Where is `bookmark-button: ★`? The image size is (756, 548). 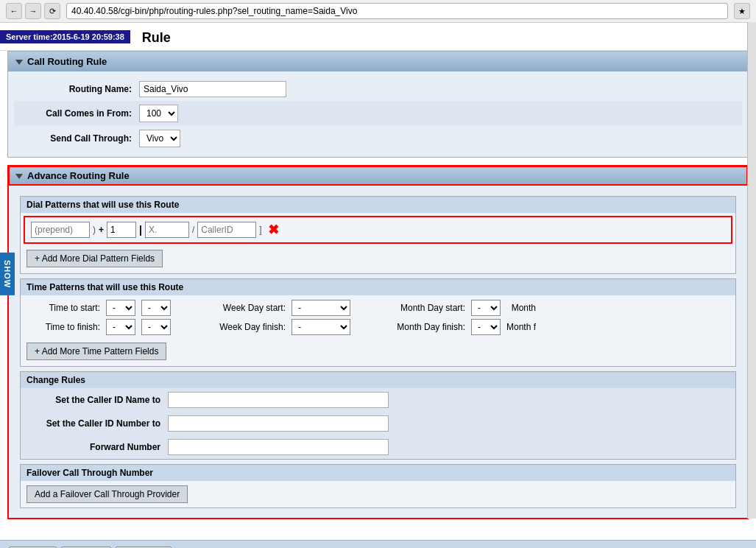
bookmark-button: ★ is located at coordinates (742, 11).